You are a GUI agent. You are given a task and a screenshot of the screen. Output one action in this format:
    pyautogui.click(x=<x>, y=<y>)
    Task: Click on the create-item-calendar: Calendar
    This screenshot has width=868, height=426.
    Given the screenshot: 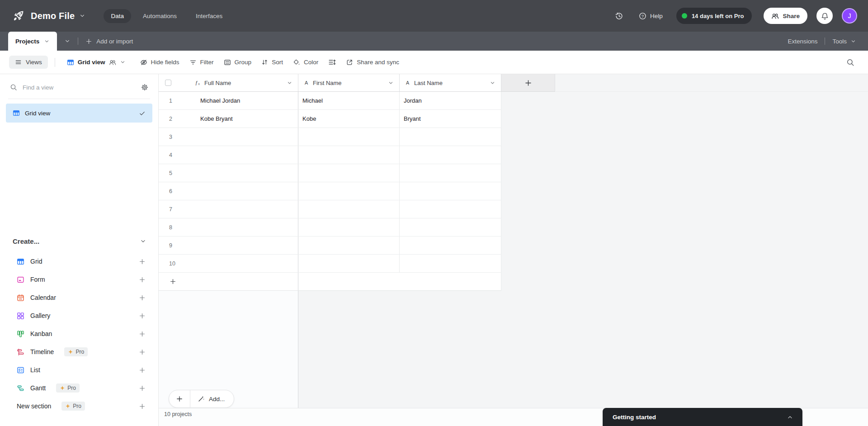 What is the action you would take?
    pyautogui.click(x=79, y=298)
    